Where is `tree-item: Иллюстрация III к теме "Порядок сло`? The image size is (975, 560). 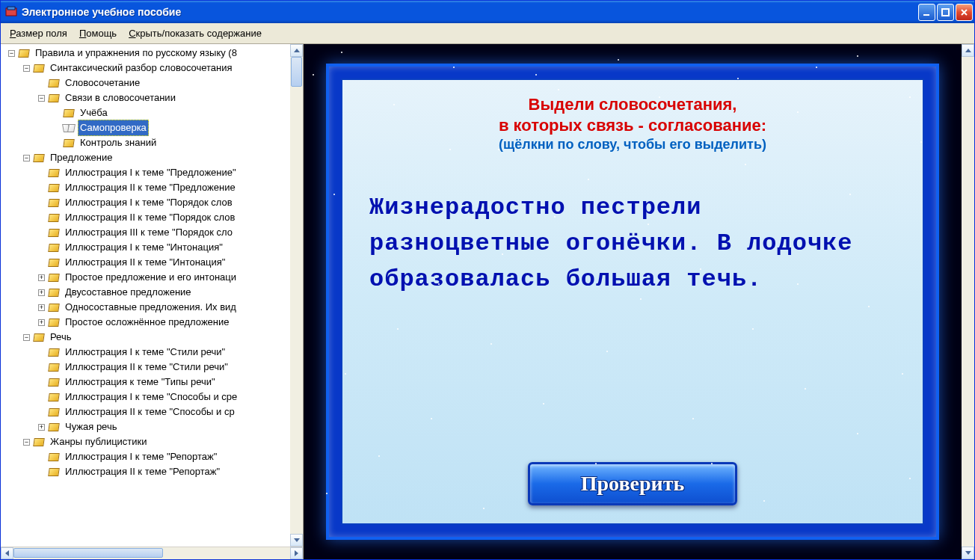 tree-item: Иллюстрация III к теме "Порядок сло is located at coordinates (146, 233).